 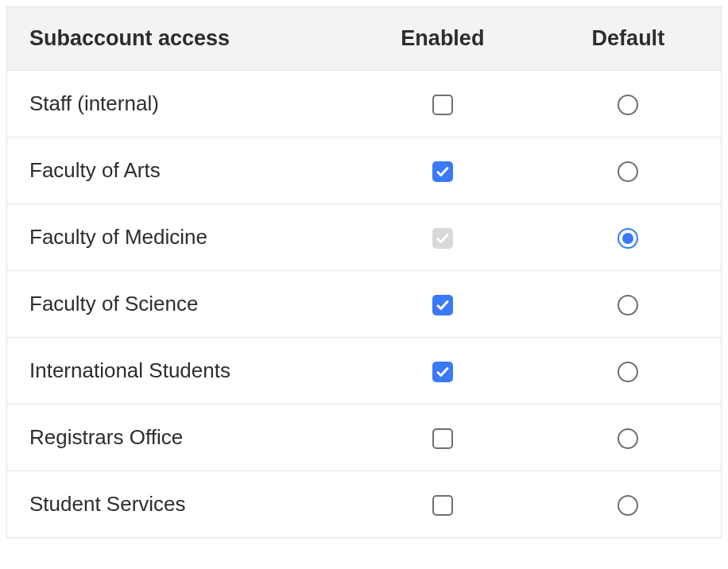 I want to click on table-row: Staff (internal), so click(x=364, y=104).